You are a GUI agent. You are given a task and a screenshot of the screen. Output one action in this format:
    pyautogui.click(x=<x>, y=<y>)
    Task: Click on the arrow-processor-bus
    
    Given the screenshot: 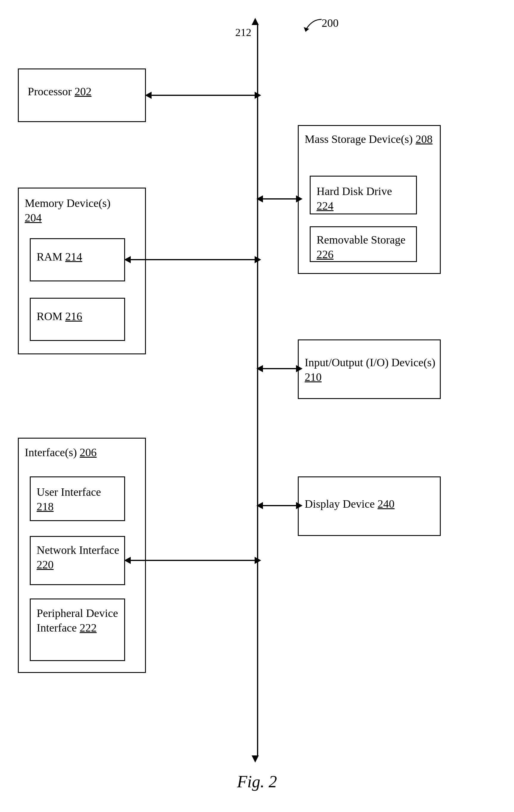 What is the action you would take?
    pyautogui.click(x=203, y=95)
    